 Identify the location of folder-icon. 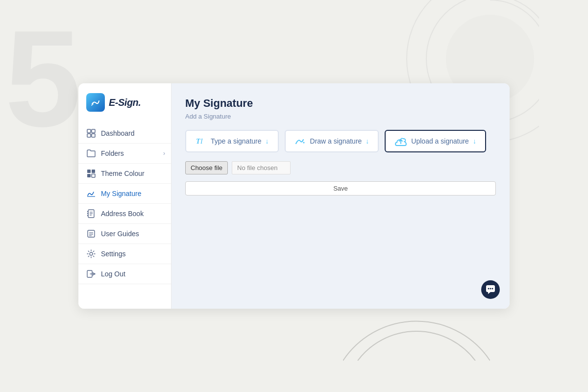
(91, 153).